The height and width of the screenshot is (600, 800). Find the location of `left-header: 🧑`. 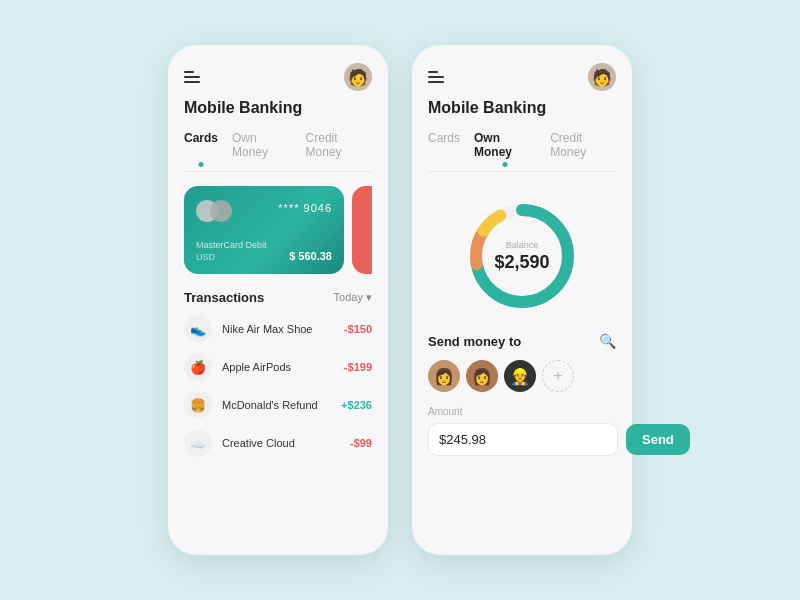

left-header: 🧑 is located at coordinates (278, 77).